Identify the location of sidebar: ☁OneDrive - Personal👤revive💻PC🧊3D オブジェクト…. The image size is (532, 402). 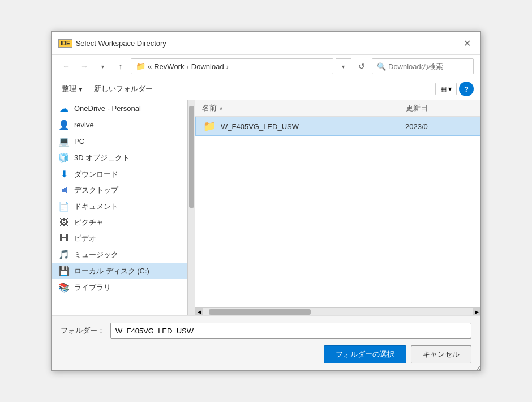
(119, 208).